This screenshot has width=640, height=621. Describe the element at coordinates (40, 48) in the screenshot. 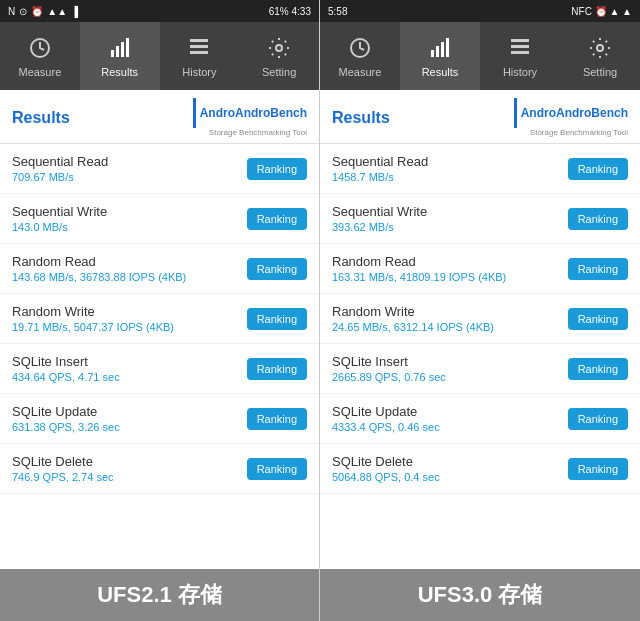

I see `measure-icon` at that location.